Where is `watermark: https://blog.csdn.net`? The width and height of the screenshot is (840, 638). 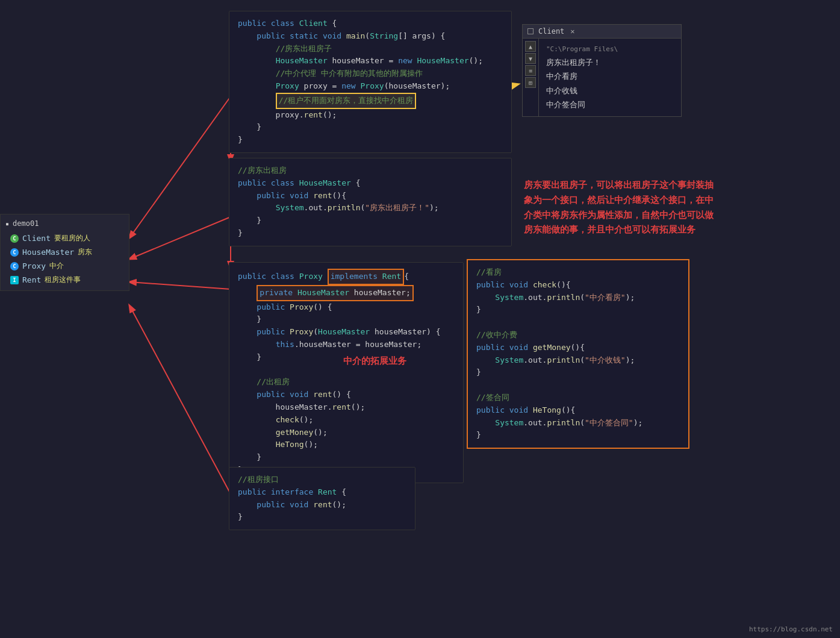 watermark: https://blog.csdn.net is located at coordinates (791, 629).